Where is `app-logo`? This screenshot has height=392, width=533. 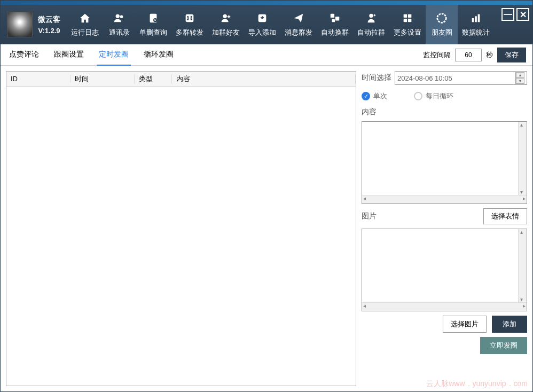 app-logo is located at coordinates (20, 25).